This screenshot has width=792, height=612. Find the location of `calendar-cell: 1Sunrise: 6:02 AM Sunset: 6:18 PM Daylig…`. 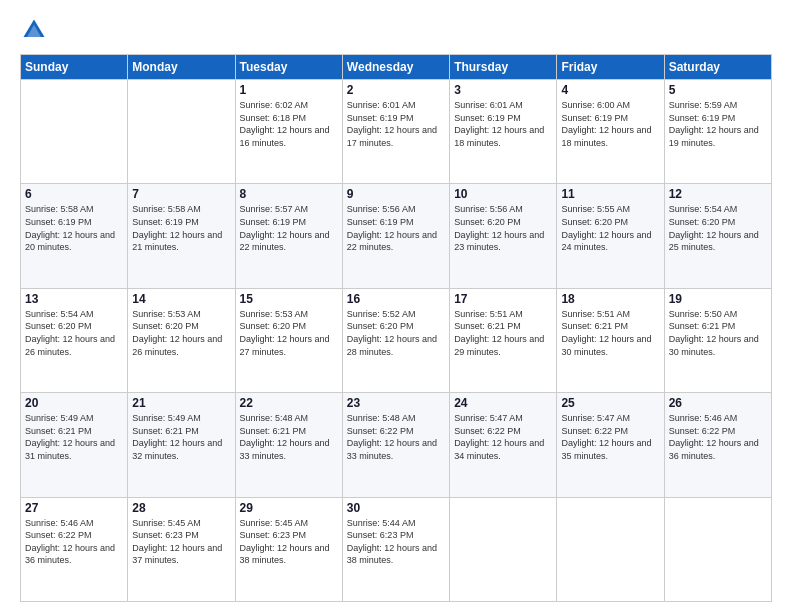

calendar-cell: 1Sunrise: 6:02 AM Sunset: 6:18 PM Daylig… is located at coordinates (288, 132).